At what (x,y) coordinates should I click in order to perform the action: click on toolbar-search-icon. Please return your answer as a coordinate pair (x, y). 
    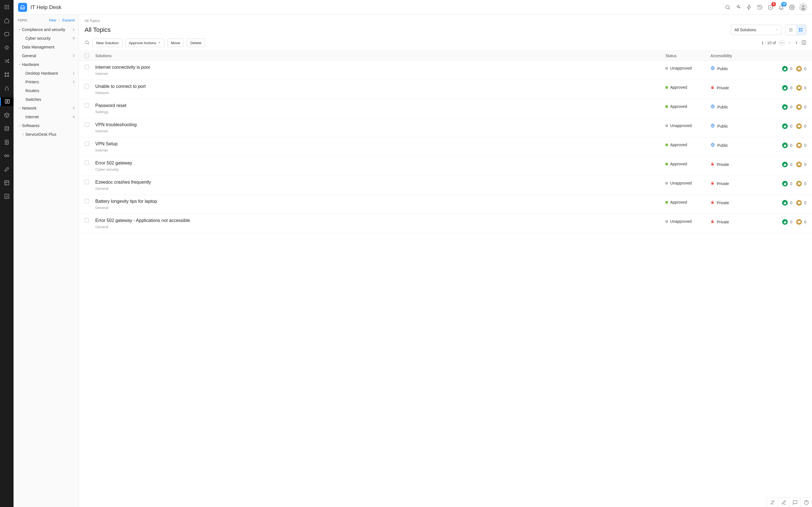
    Looking at the image, I should click on (87, 43).